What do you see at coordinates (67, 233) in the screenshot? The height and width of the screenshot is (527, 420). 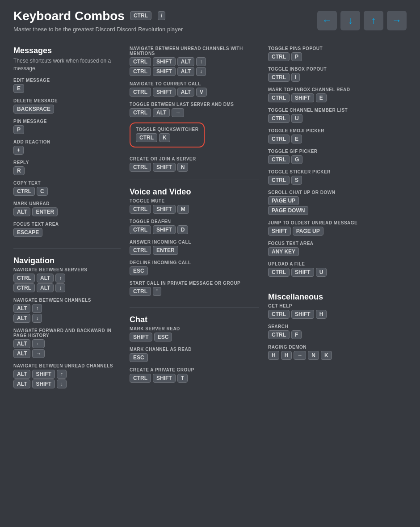 I see `keys-row: ESCAPE` at bounding box center [67, 233].